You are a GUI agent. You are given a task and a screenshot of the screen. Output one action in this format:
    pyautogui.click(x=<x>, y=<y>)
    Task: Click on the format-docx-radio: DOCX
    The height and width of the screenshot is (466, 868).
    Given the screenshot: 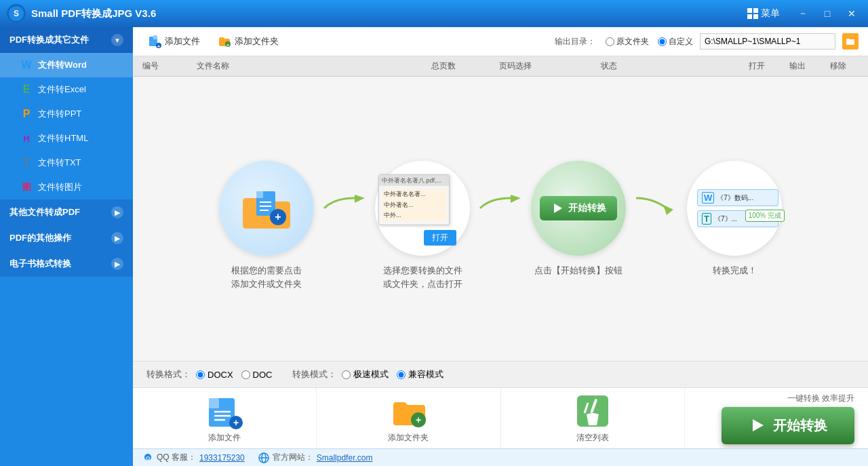 What is the action you would take?
    pyautogui.click(x=214, y=374)
    